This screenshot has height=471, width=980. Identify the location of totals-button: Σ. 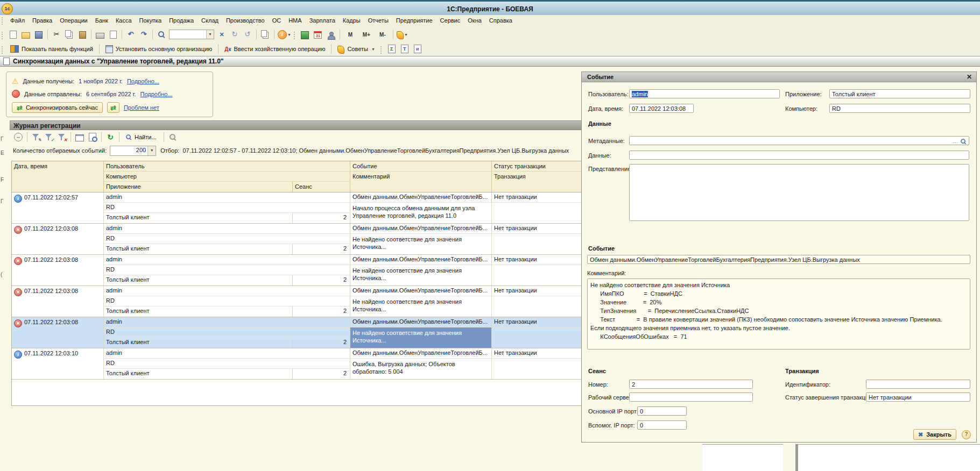
(392, 49).